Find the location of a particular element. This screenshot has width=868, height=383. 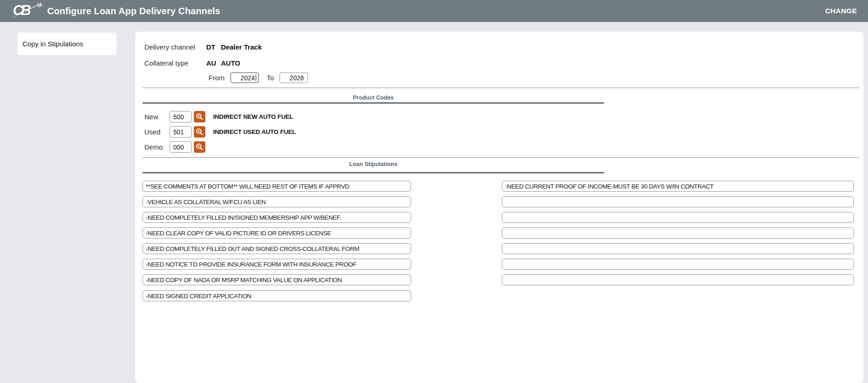

product-lookup-button-demo is located at coordinates (200, 147).